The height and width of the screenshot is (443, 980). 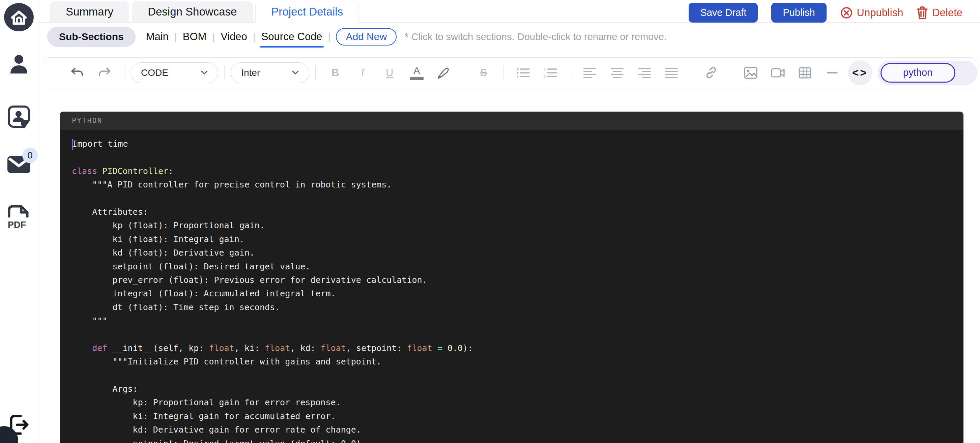 I want to click on unpublish-button: Unpublish, so click(x=872, y=13).